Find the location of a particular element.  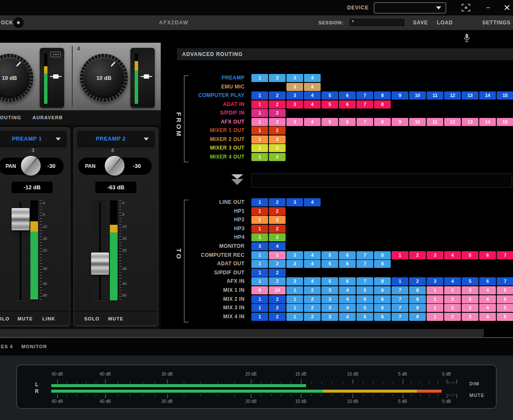

gain-knob-3: 10 dB is located at coordinates (17, 78).